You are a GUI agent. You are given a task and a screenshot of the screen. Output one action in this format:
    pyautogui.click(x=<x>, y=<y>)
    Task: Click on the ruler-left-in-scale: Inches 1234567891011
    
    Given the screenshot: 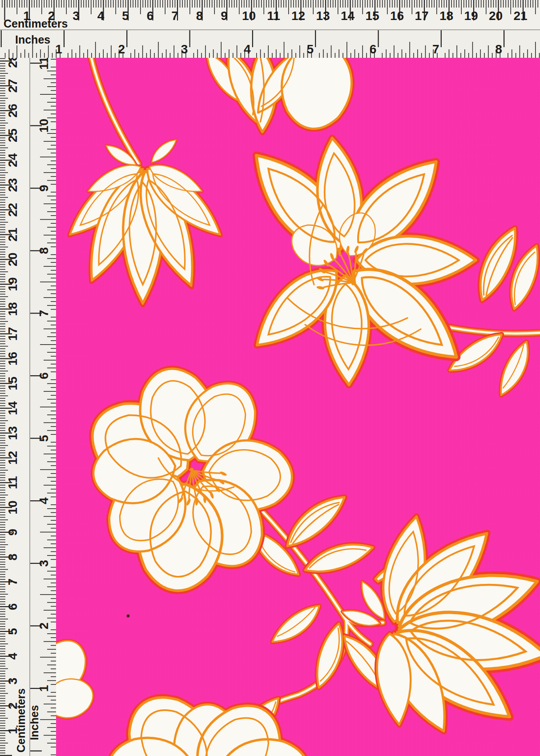 What is the action you would take?
    pyautogui.click(x=43, y=407)
    